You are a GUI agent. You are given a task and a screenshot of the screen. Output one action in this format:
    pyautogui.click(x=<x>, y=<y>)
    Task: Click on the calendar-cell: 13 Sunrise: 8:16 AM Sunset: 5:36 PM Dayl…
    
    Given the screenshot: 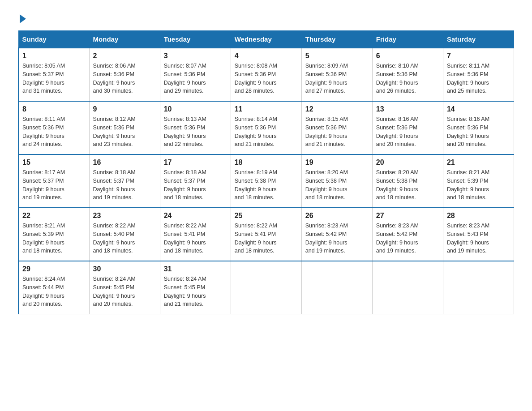 What is the action you would take?
    pyautogui.click(x=408, y=128)
    